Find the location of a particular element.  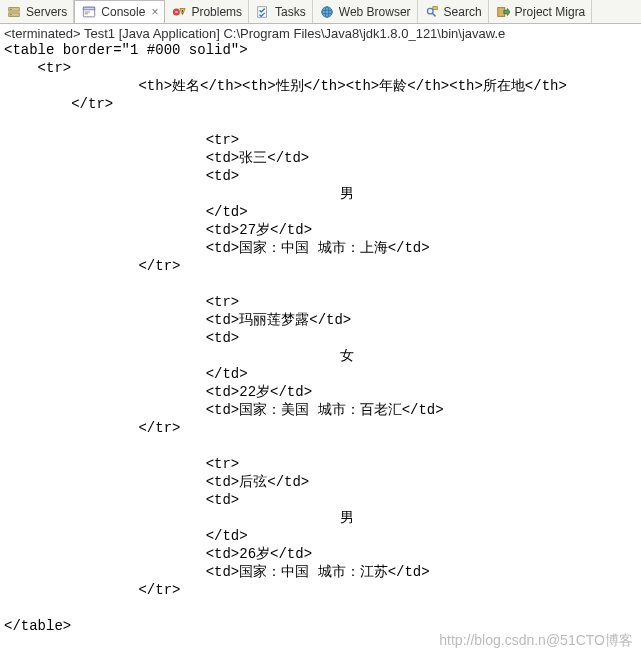

console-icon is located at coordinates (89, 12).